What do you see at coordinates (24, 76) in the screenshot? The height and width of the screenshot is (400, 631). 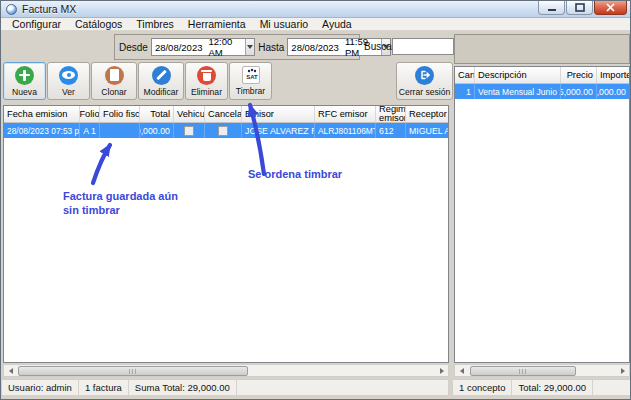 I see `plus-icon` at bounding box center [24, 76].